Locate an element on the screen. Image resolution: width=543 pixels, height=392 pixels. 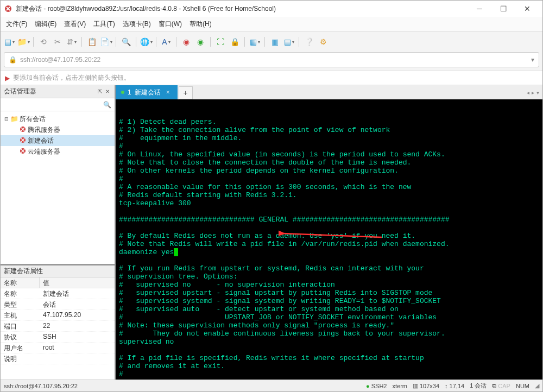
help-icon: ❔ is located at coordinates (309, 42).